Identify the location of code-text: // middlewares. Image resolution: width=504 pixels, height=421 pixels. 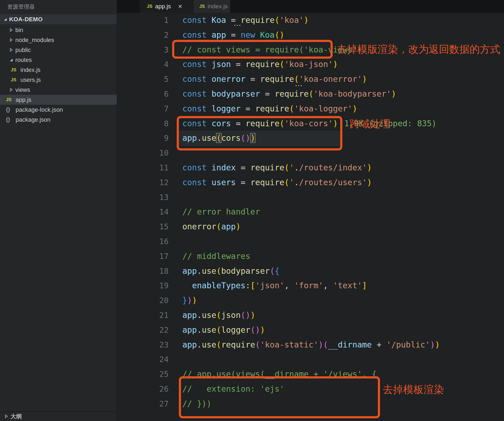
(214, 256).